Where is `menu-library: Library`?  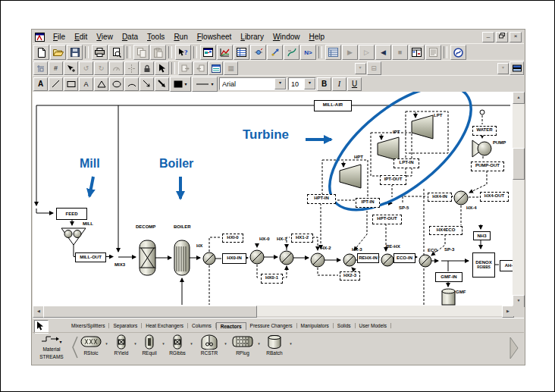 menu-library: Library is located at coordinates (252, 36).